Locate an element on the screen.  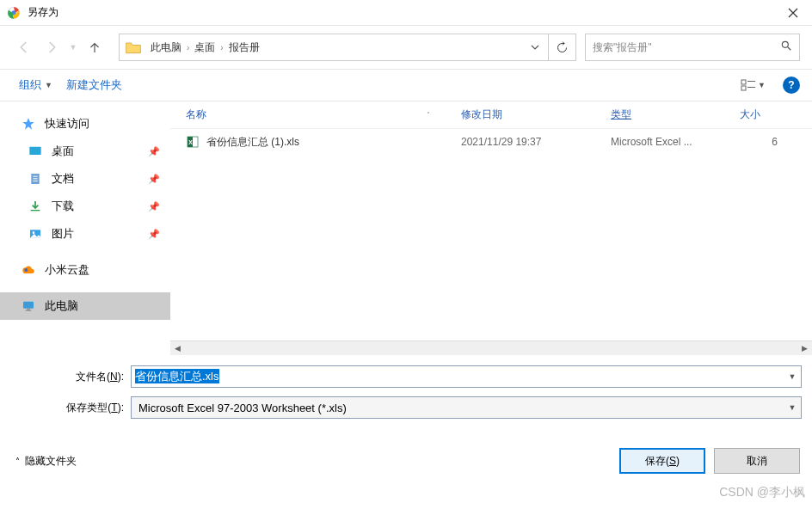
file-size: 6 is located at coordinates (759, 142).